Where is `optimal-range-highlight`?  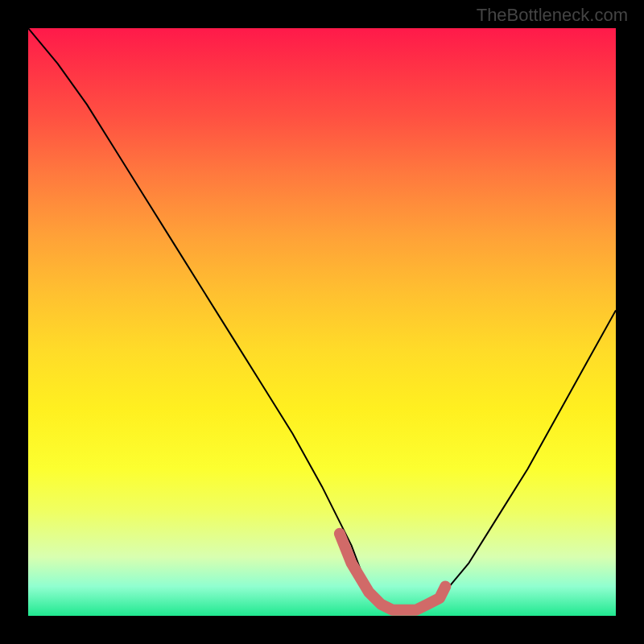 optimal-range-highlight is located at coordinates (393, 572).